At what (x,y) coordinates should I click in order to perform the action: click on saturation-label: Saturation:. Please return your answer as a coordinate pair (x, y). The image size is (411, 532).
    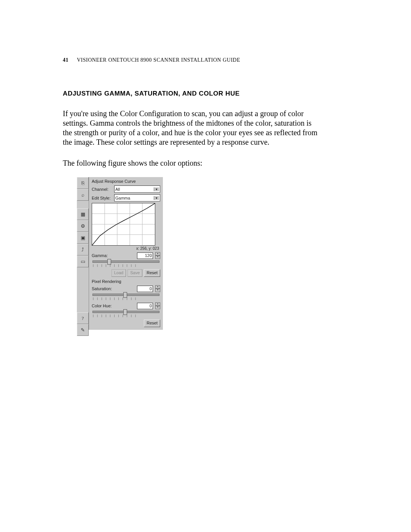
    Looking at the image, I should click on (102, 289).